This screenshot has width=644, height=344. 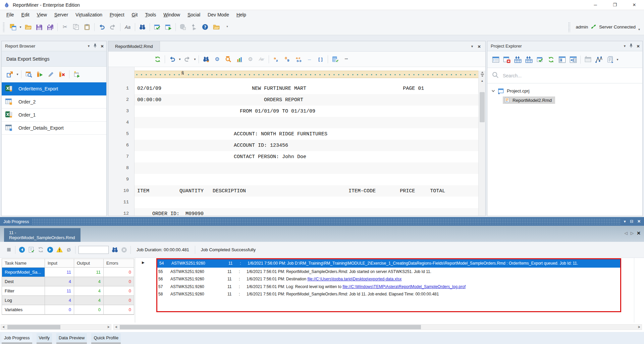 I want to click on task-name-cell: Log, so click(x=23, y=300).